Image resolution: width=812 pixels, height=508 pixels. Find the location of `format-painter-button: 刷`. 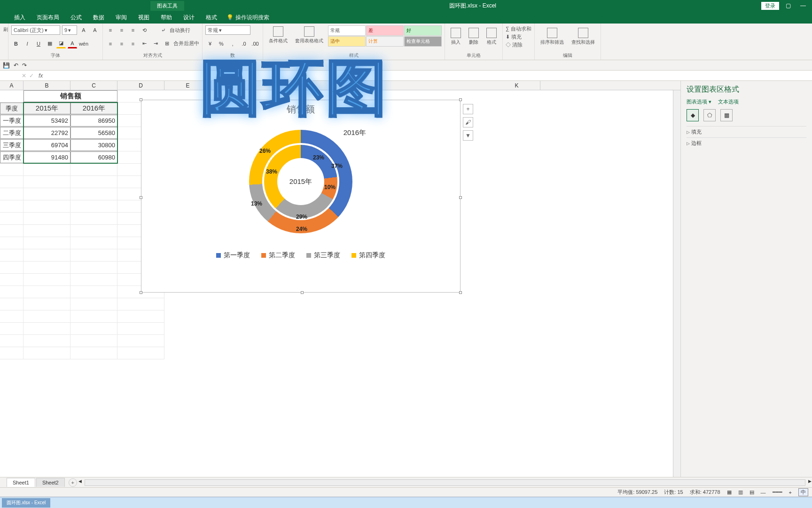

format-painter-button: 刷 is located at coordinates (6, 30).